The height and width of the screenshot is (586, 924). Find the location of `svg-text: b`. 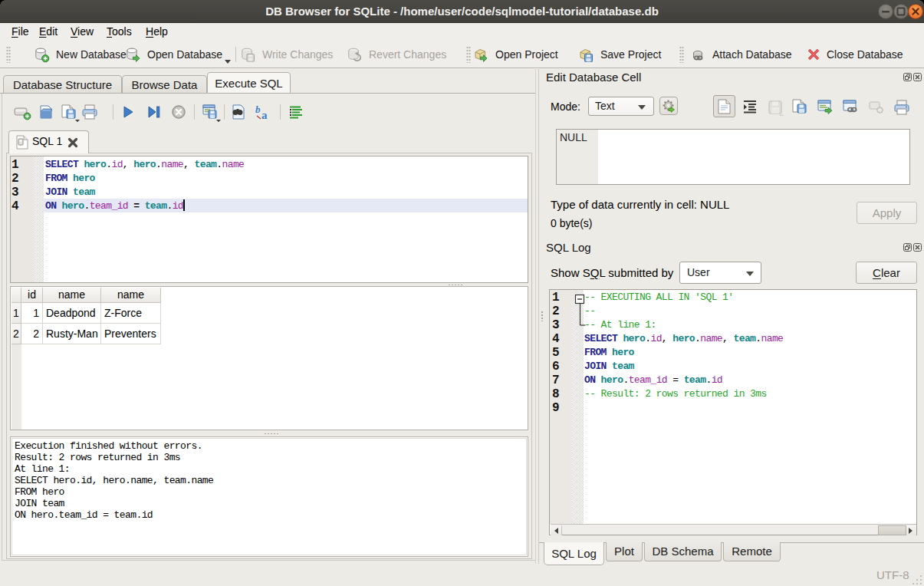

svg-text: b is located at coordinates (258, 109).